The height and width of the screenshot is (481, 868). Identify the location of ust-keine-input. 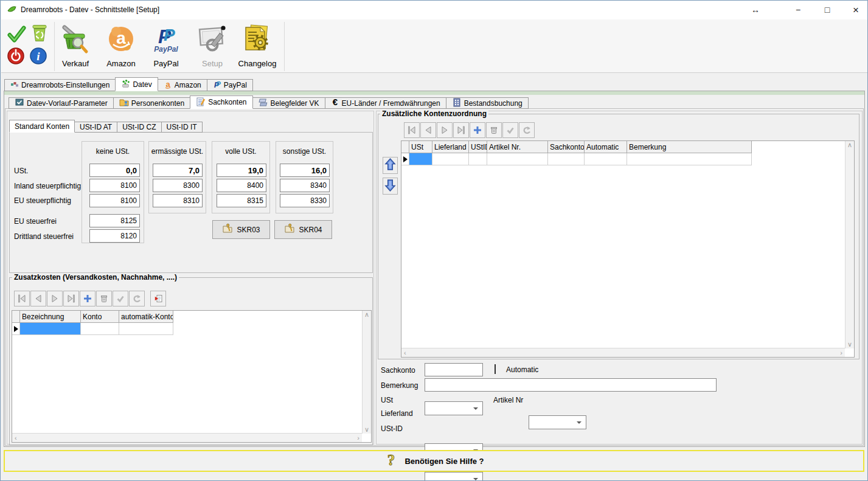
(114, 170).